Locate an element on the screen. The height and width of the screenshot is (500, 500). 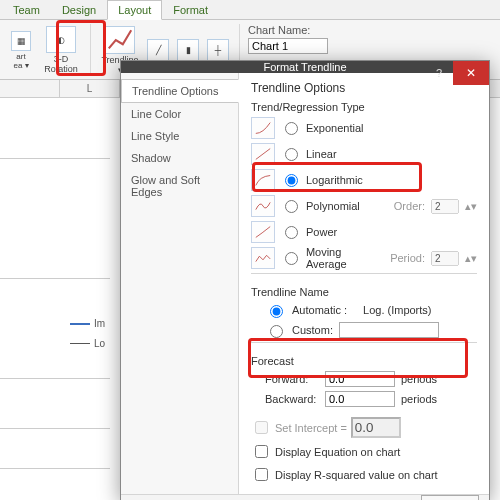
chart-name-label: Chart Name: is located at coordinates (288, 30).